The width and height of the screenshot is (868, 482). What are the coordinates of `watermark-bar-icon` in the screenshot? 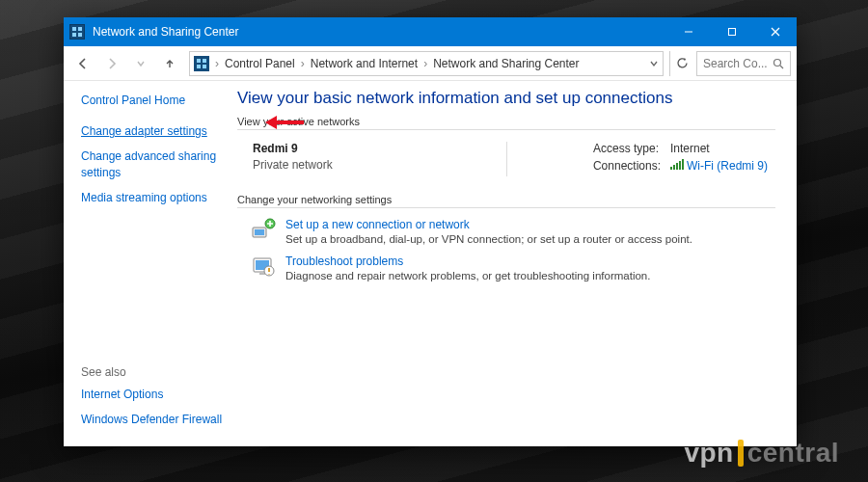 It's located at (741, 453).